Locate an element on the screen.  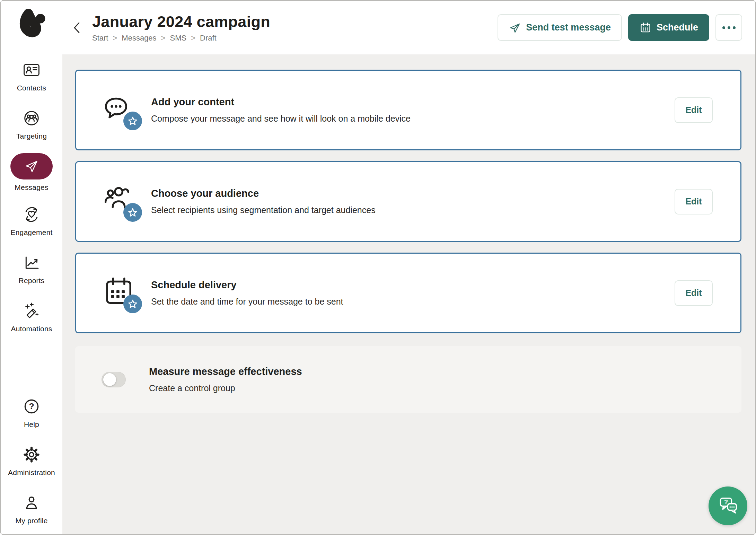
breadcrumb-sms: SMS is located at coordinates (178, 38).